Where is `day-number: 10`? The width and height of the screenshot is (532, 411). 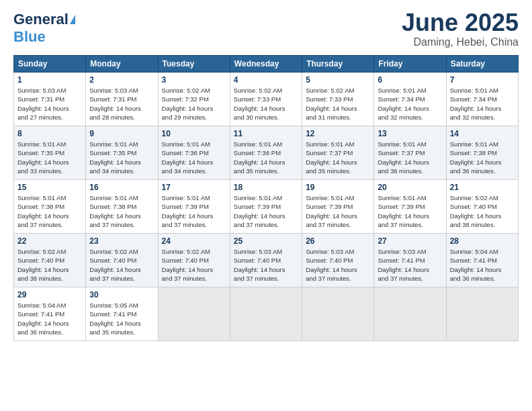 day-number: 10 is located at coordinates (194, 134).